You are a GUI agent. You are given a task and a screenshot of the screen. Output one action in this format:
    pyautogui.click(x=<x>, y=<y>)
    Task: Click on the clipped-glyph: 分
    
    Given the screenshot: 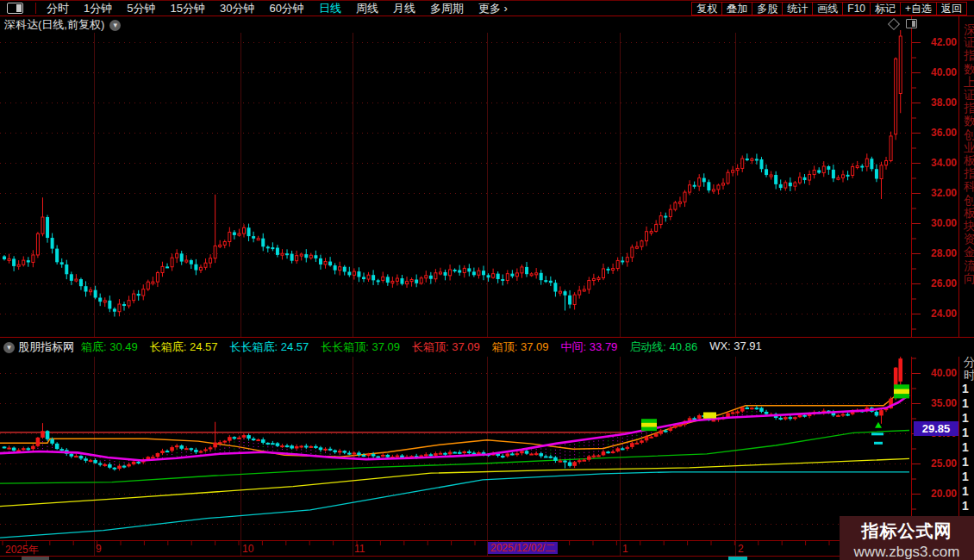 What is the action you would take?
    pyautogui.click(x=969, y=362)
    